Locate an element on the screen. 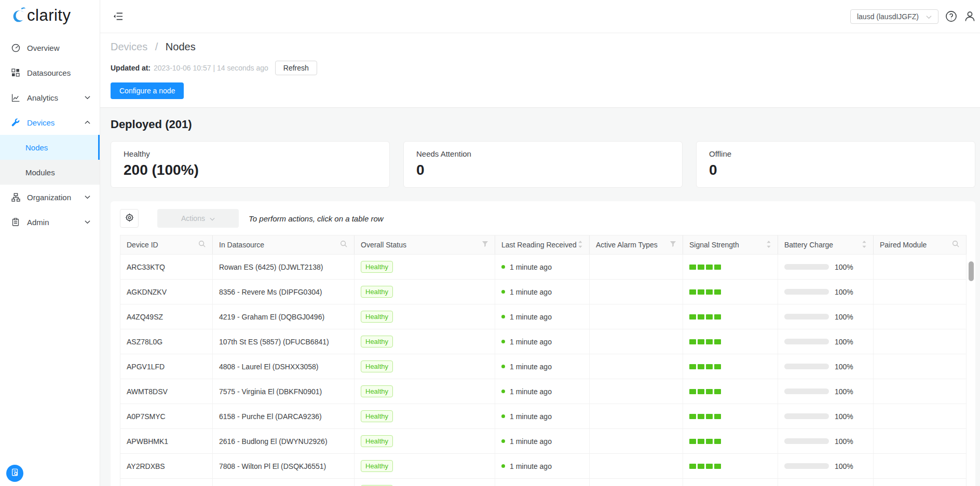  column-header-last-reading-received: Last Reading Received is located at coordinates (542, 245).